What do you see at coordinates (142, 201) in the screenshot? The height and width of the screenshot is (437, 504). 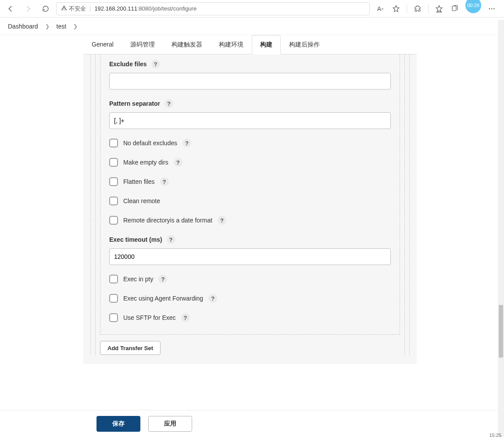 I see `clean-remote-label: Clean remote` at bounding box center [142, 201].